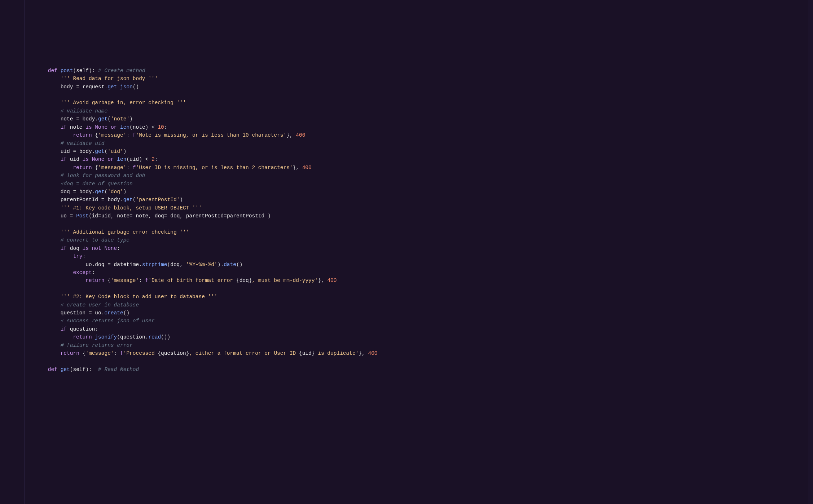 This screenshot has width=813, height=504. What do you see at coordinates (417, 143) in the screenshot?
I see `code-line: # validate uid` at bounding box center [417, 143].